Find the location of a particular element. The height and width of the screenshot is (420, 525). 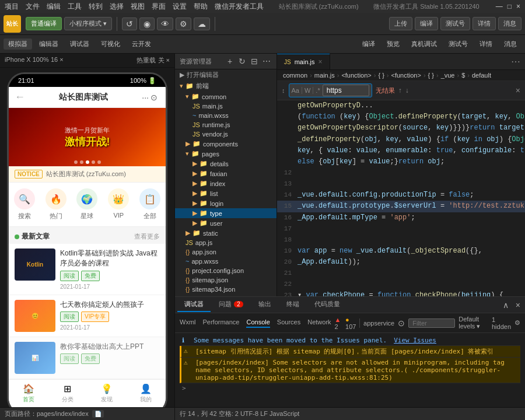

tree-more-btn: ⋯ is located at coordinates (267, 61).